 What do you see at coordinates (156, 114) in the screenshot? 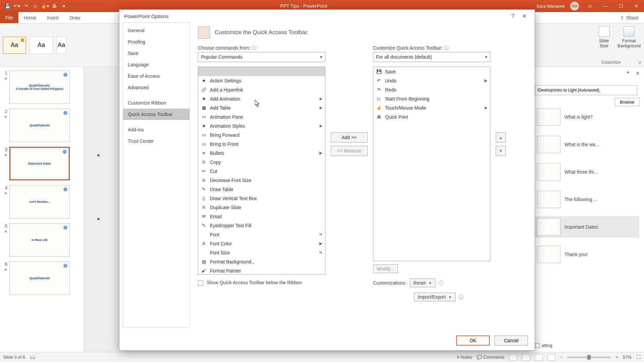
I see `sidebar-item-quick-access-toolbar: Quick Access Toolbar` at bounding box center [156, 114].